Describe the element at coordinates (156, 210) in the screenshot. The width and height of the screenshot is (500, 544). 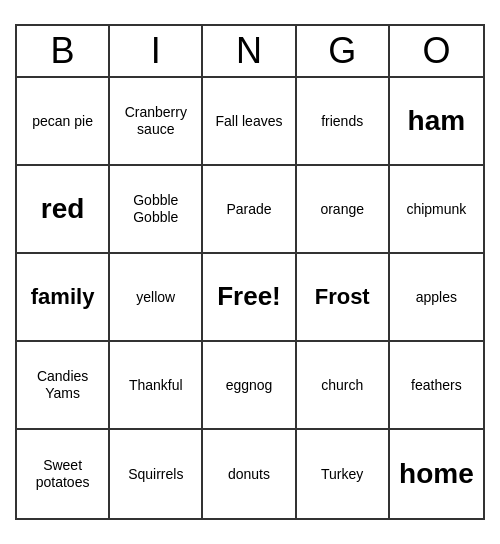
I see `bingo-cell-6: Gobble Gobble` at that location.